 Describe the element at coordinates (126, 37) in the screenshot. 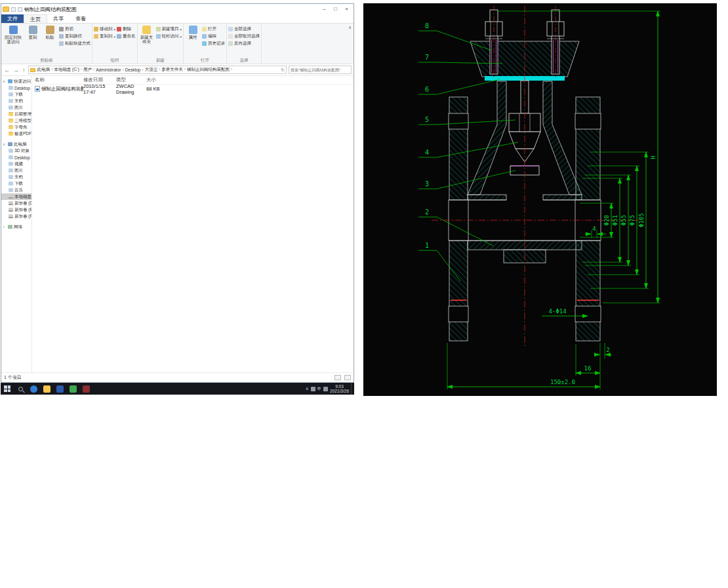

I see `rename-button: 重命名` at that location.